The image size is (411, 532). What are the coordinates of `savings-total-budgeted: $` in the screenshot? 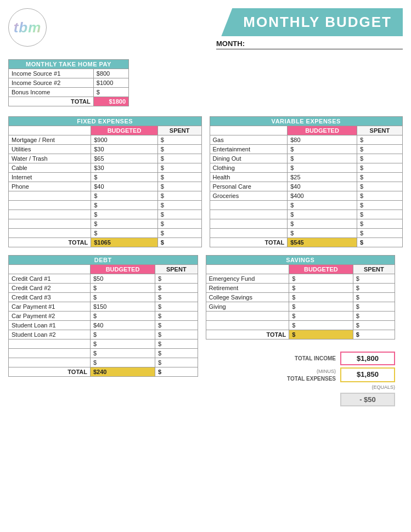 It's located at (321, 335).